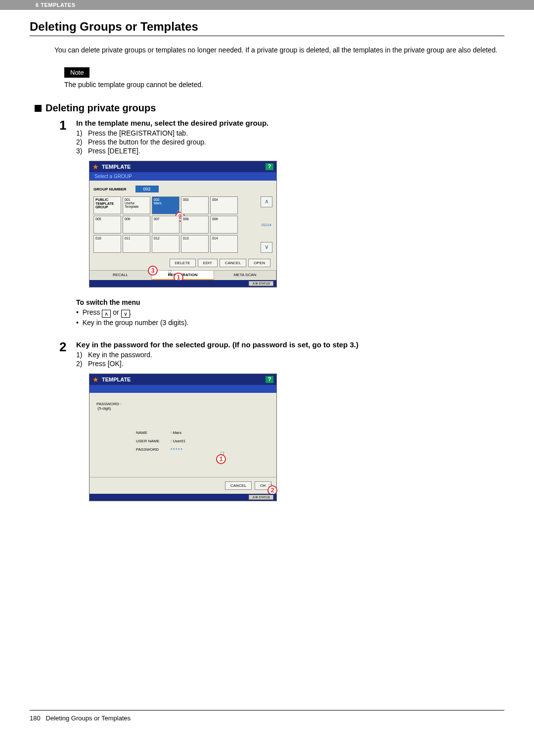  Describe the element at coordinates (136, 244) in the screenshot. I see `cell-011: 011` at that location.